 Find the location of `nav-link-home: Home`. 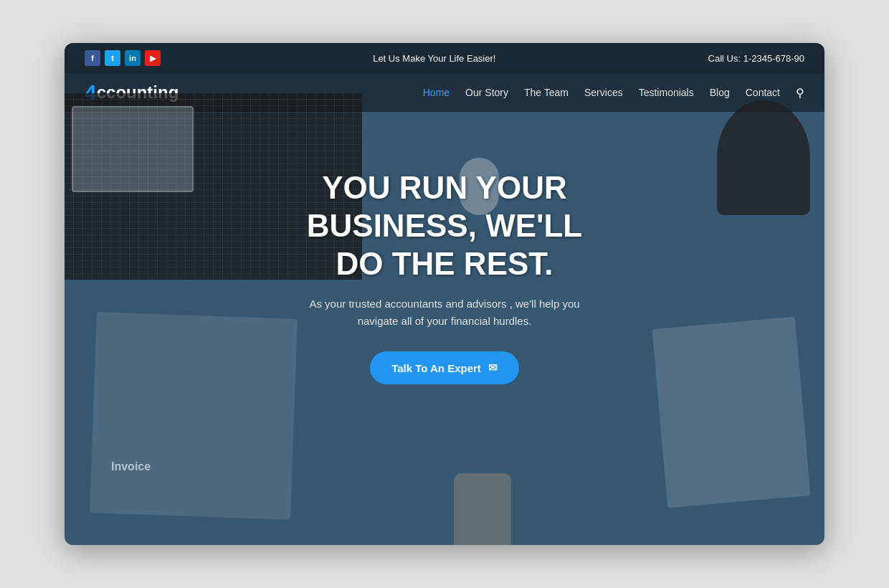

nav-link-home: Home is located at coordinates (436, 93).